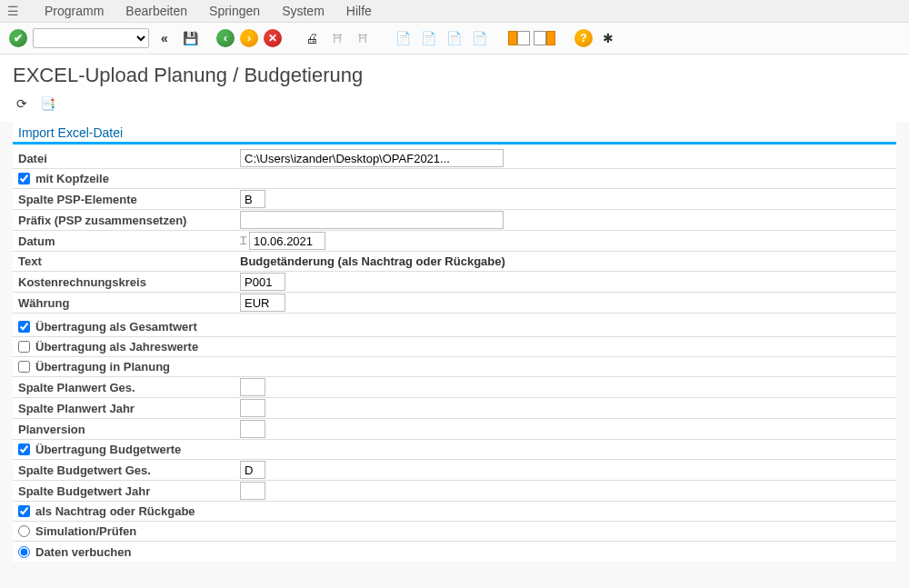  Describe the element at coordinates (24, 347) in the screenshot. I see `check-uebertrag-jahr` at that location.